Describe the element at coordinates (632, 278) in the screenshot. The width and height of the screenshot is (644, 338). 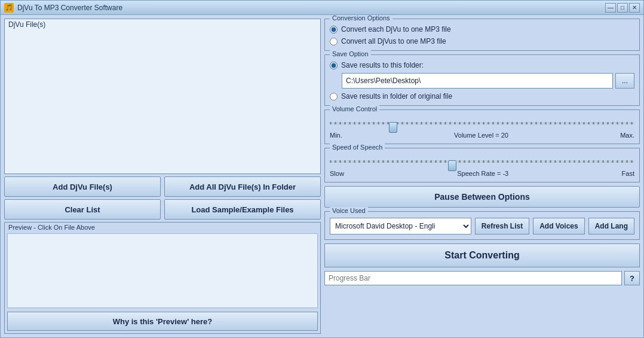
I see `help-button: ?` at that location.